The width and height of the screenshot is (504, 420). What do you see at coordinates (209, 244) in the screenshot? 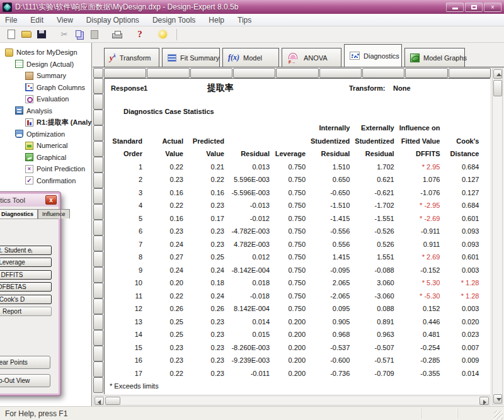
I see `table-cell: 0.23` at bounding box center [209, 244].